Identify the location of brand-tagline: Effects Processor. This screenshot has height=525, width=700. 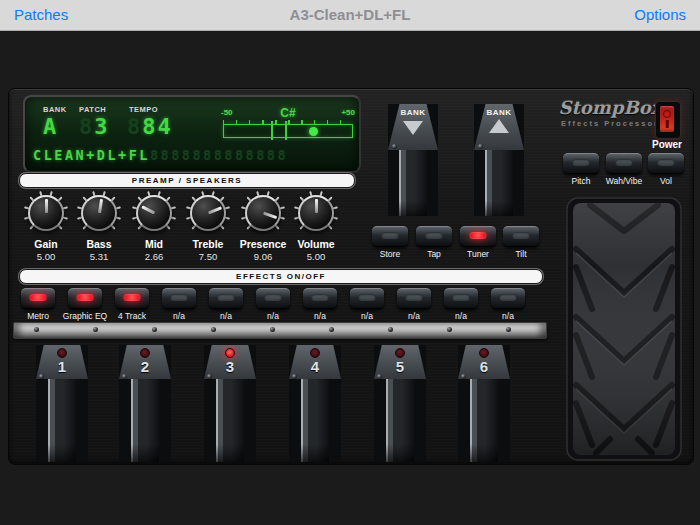
(610, 124).